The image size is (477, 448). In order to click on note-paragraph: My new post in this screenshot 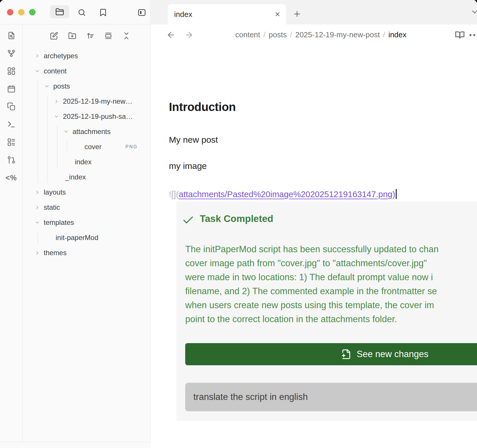, I will do `click(193, 140)`.